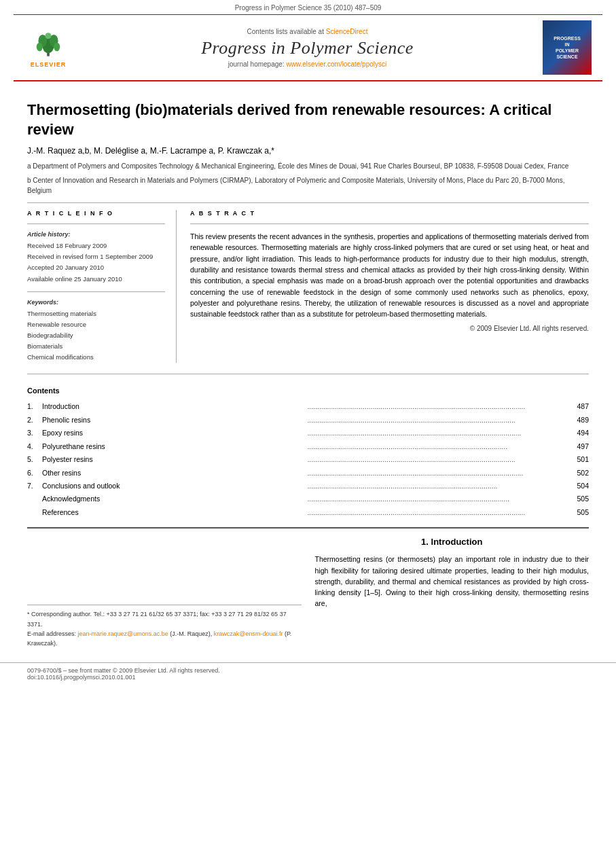 This screenshot has width=616, height=841. I want to click on elsevier-tree-icon, so click(48, 44).